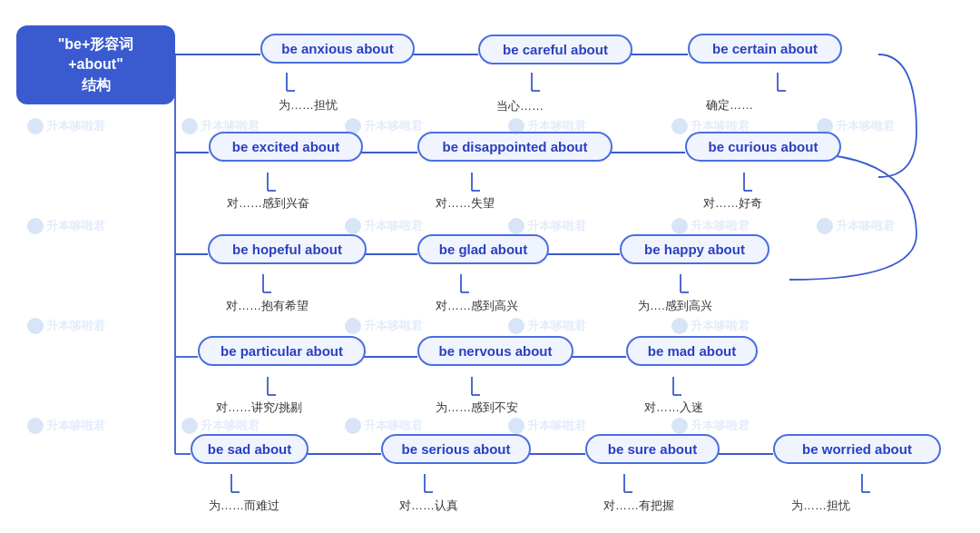  What do you see at coordinates (384, 226) in the screenshot?
I see `watermark-7: 升本哆啦君` at bounding box center [384, 226].